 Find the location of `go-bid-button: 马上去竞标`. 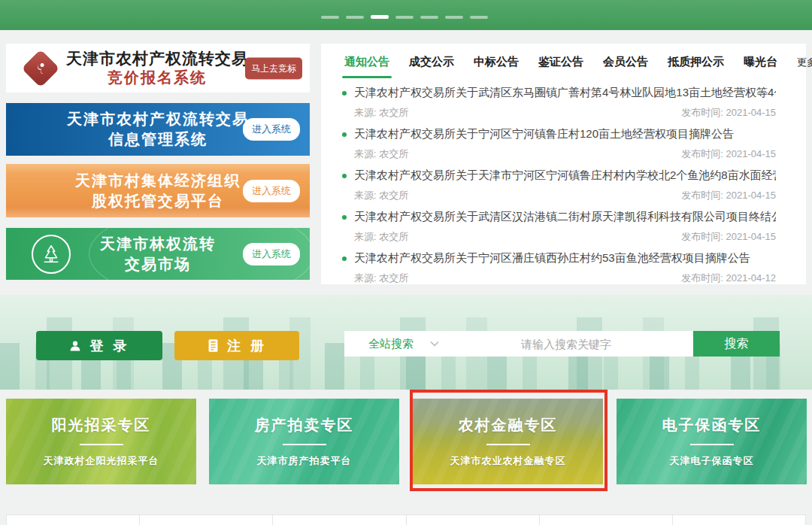

go-bid-button: 马上去竞标 is located at coordinates (274, 68).